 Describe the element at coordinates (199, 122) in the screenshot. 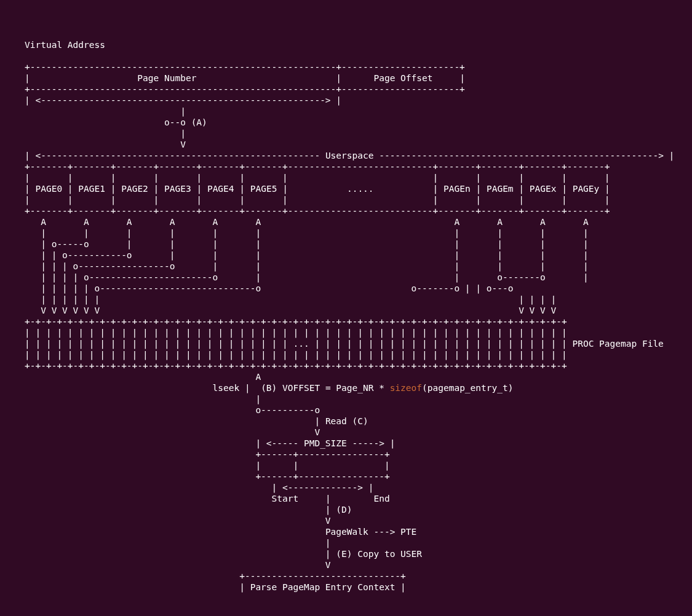

I see `step-a: (A)` at that location.